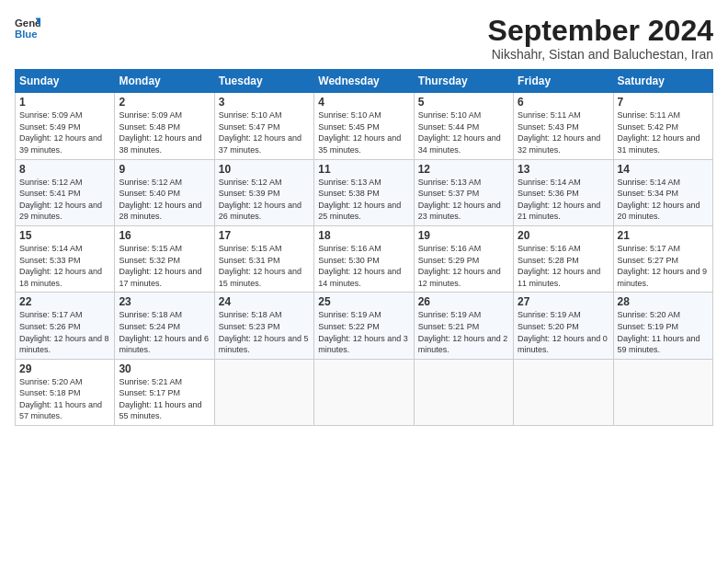 The image size is (728, 563). What do you see at coordinates (265, 236) in the screenshot?
I see `day-number: 17` at bounding box center [265, 236].